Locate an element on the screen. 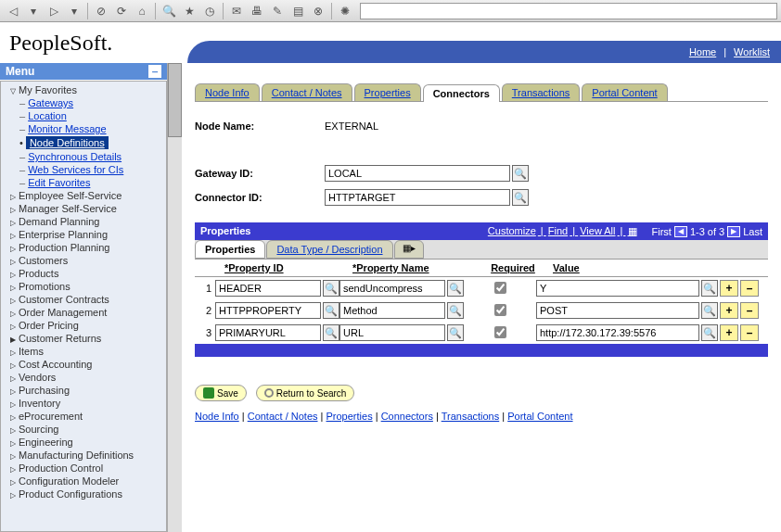 This screenshot has width=781, height=532. tab-portal-content: Portal Content is located at coordinates (624, 93).